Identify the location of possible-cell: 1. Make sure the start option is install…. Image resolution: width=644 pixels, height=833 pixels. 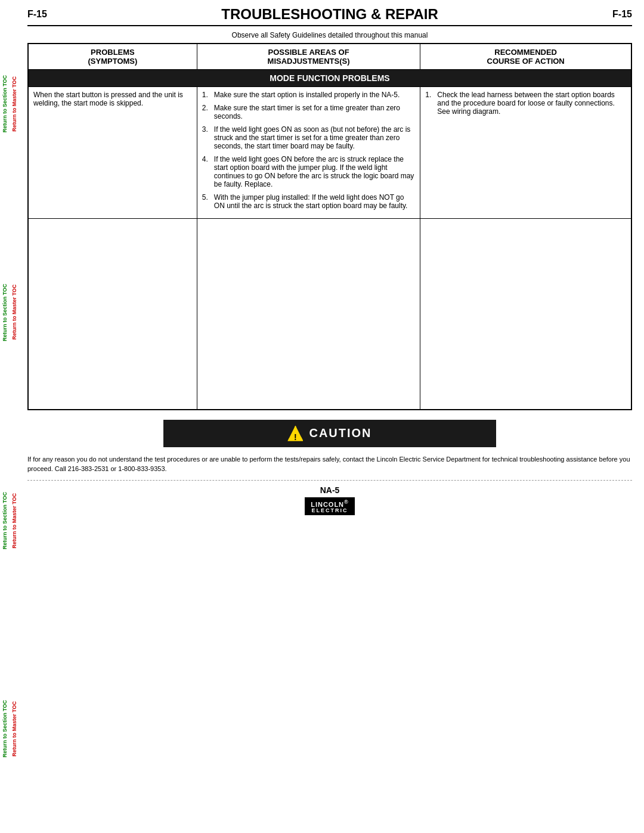
(308, 153).